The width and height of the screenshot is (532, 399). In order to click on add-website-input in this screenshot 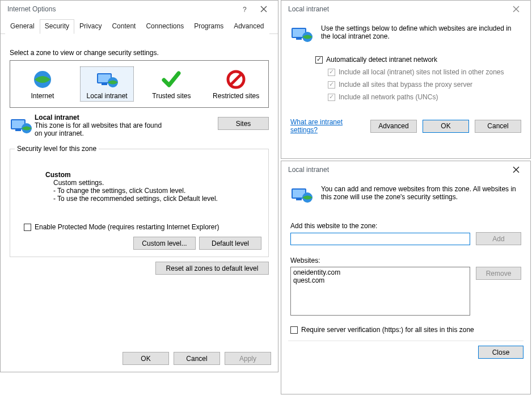, I will do `click(380, 239)`.